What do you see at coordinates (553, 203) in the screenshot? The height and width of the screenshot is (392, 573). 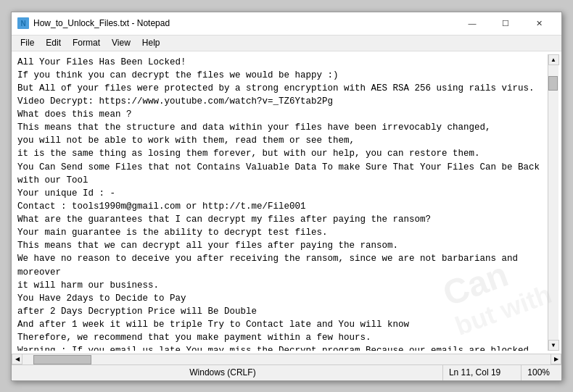 I see `vertical-scrollbar: ▲ ▼` at bounding box center [553, 203].